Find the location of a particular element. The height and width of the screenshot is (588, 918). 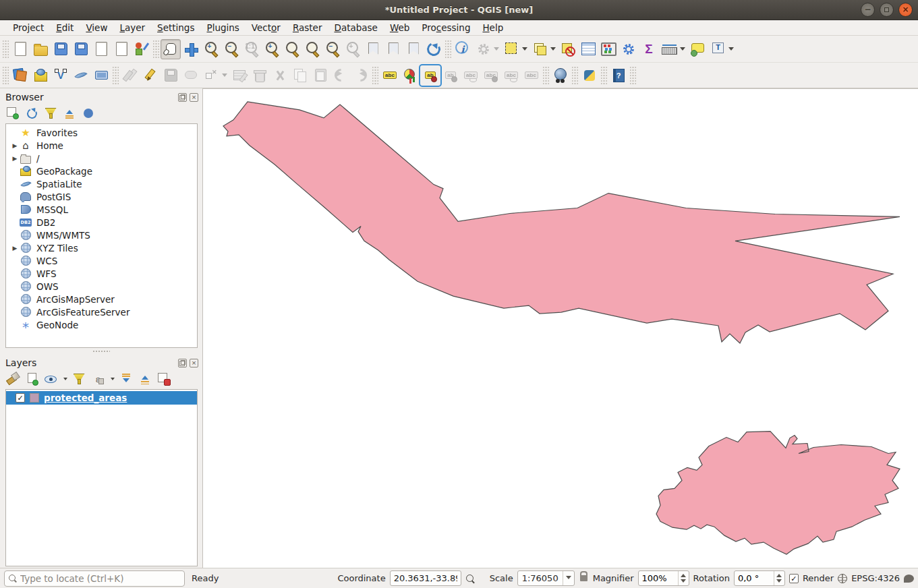

minimize-button: − is located at coordinates (867, 9).